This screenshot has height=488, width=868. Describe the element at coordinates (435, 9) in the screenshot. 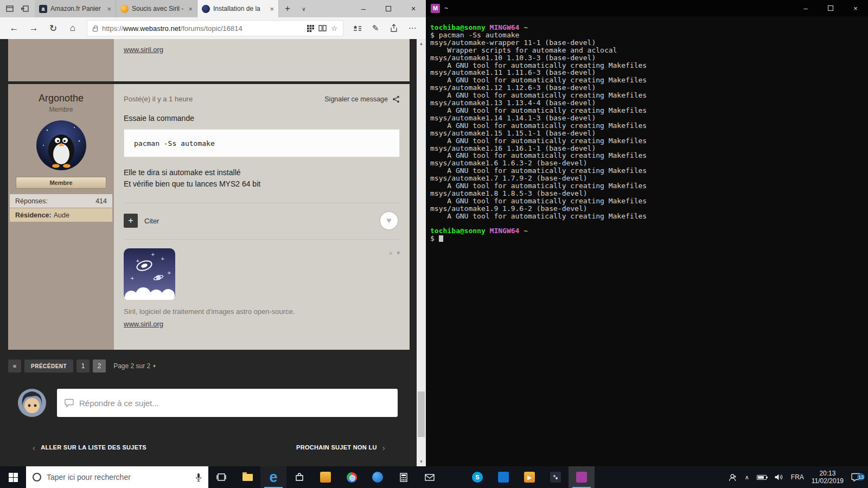

I see `msys2-icon: M` at that location.